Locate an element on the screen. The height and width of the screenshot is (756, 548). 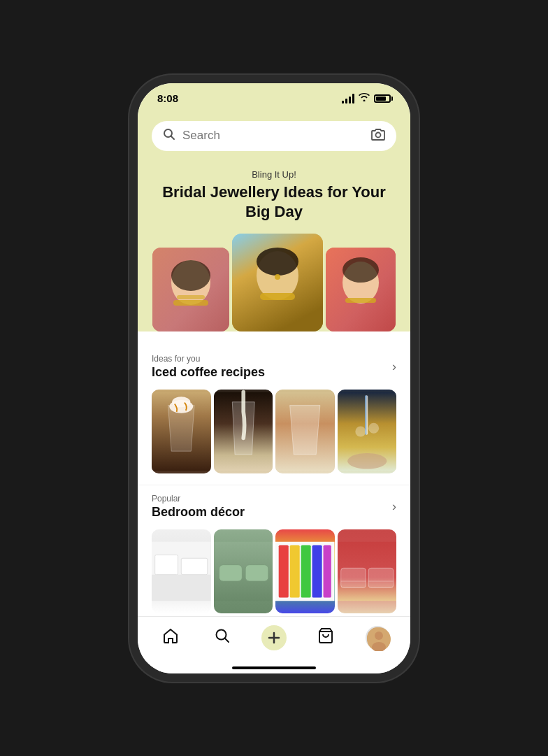
search-icon is located at coordinates (169, 136).